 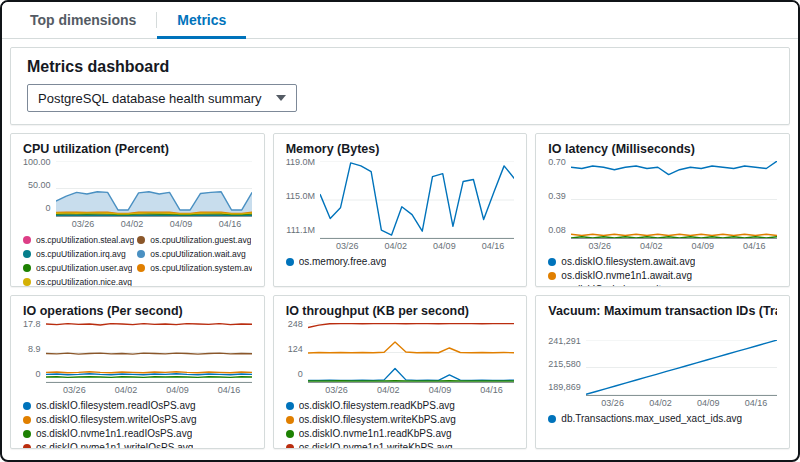 I want to click on chart-legend: os.diskIO.filesystem.await.avgos.diskIO.…, so click(x=662, y=272).